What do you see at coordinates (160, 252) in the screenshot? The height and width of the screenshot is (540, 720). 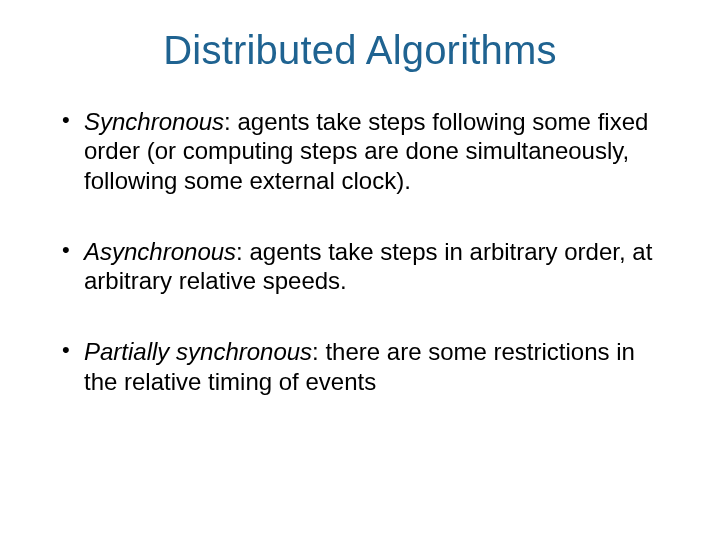 I see `bullet-term: Asynchronous` at bounding box center [160, 252].